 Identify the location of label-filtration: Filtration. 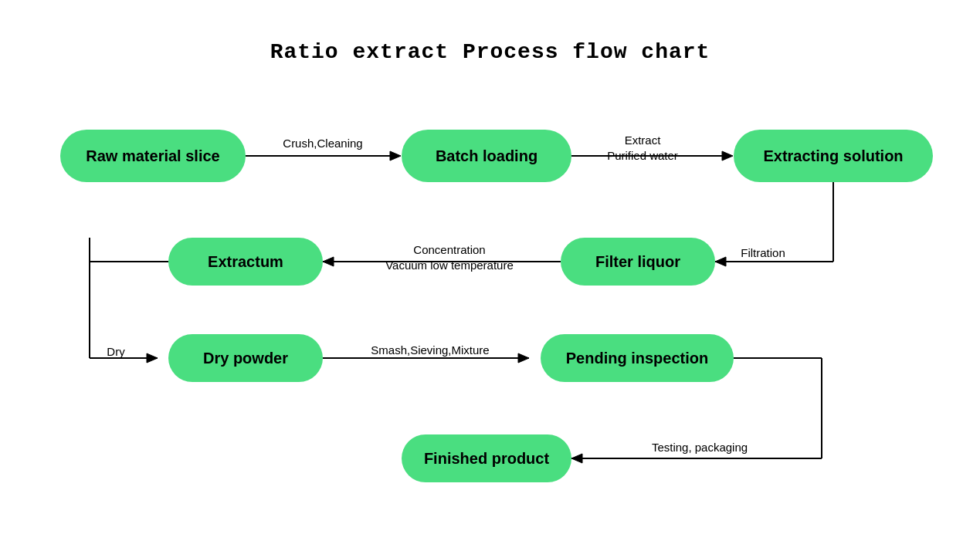
(763, 253).